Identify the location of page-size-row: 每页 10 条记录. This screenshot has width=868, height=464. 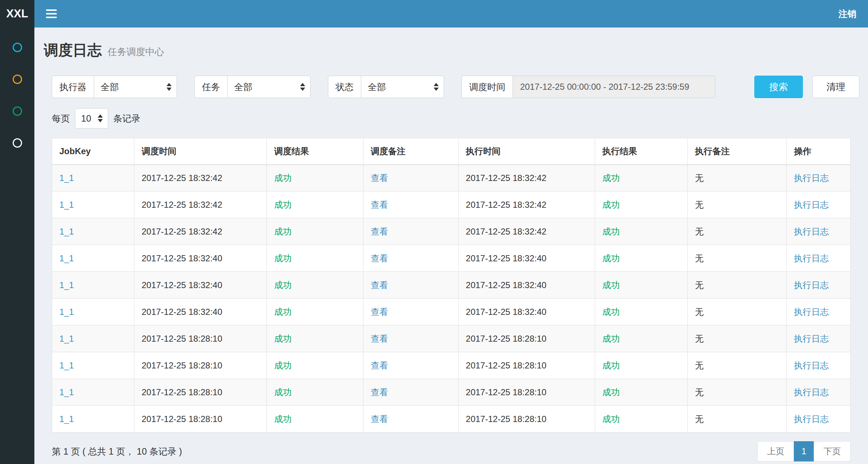
(451, 118).